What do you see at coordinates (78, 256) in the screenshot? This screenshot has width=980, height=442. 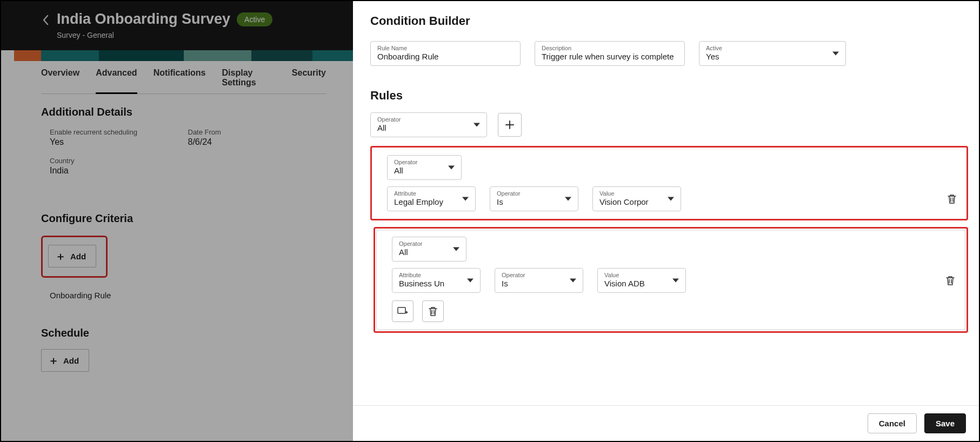 I see `add-criteria-label: Add` at bounding box center [78, 256].